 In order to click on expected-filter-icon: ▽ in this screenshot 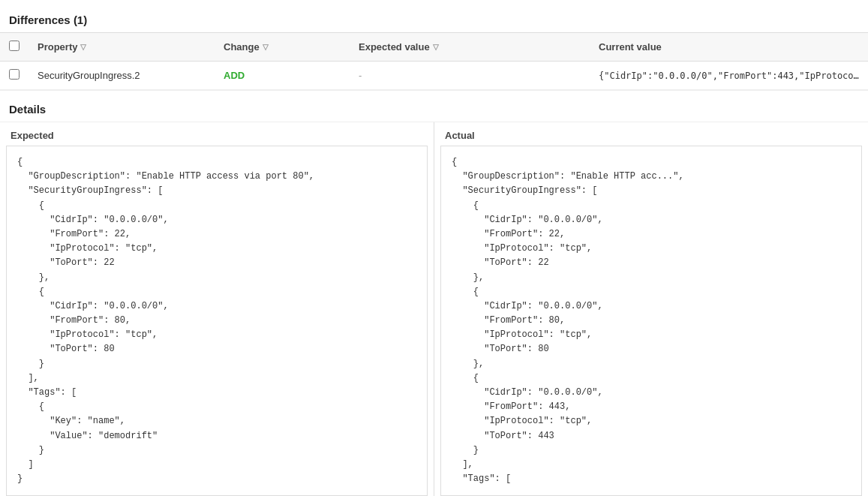, I will do `click(436, 47)`.